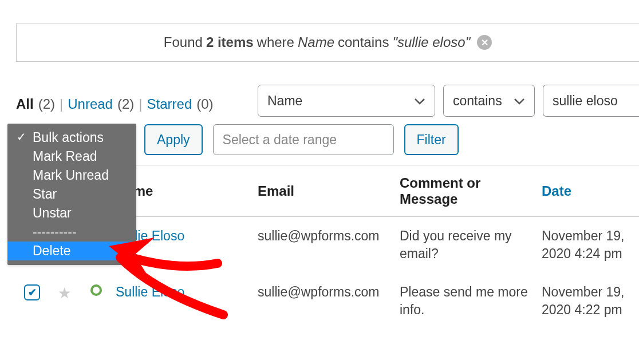 The image size is (639, 364). What do you see at coordinates (173, 140) in the screenshot?
I see `apply-button: Apply` at bounding box center [173, 140].